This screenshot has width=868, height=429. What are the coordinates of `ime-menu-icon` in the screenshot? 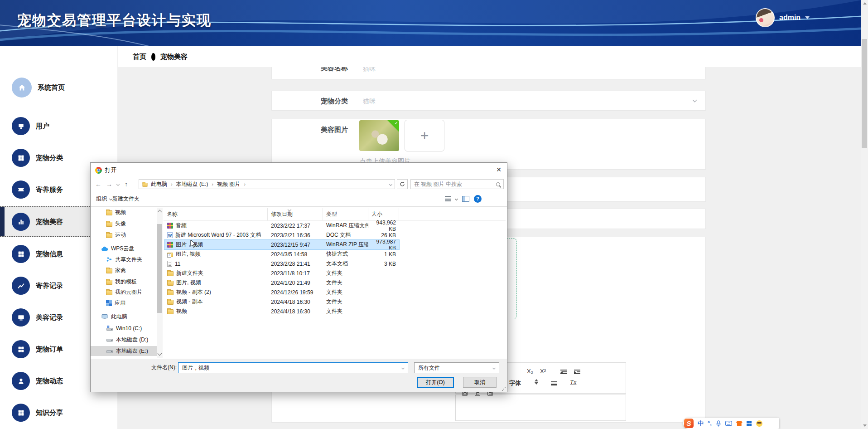 It's located at (749, 424).